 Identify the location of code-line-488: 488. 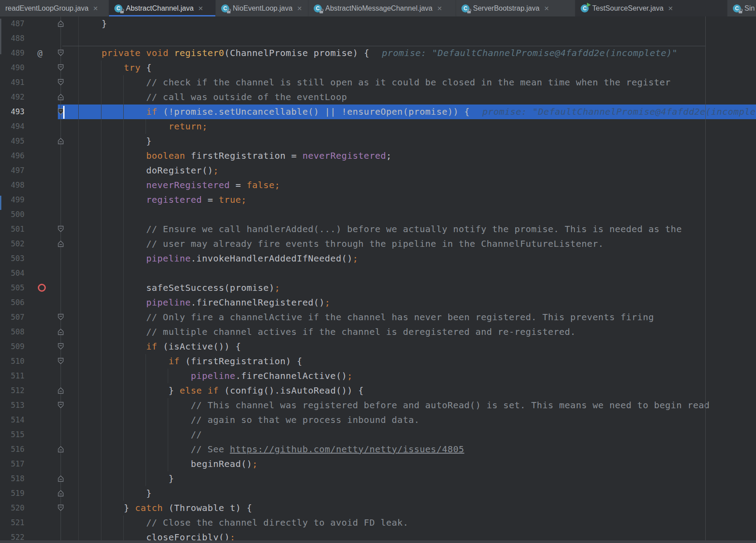
(378, 38).